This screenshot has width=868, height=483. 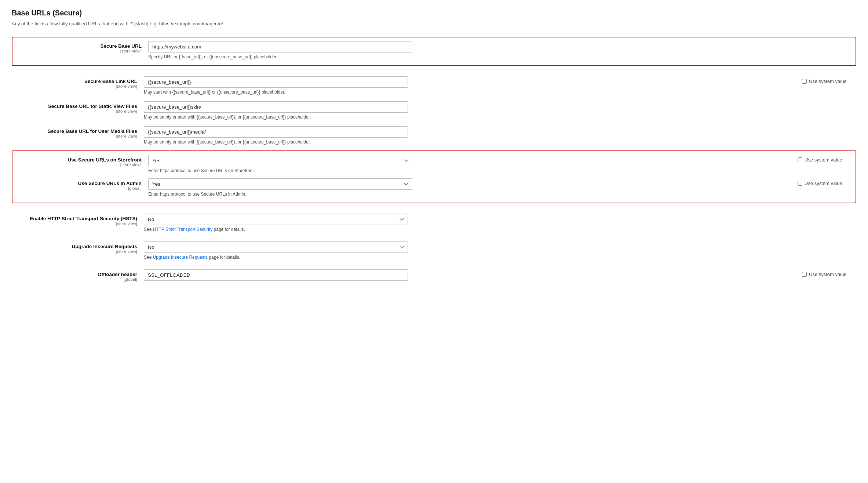 What do you see at coordinates (434, 108) in the screenshot?
I see `secure-base-url-static-block: Secure Base URL for Static View Files [s…` at bounding box center [434, 108].